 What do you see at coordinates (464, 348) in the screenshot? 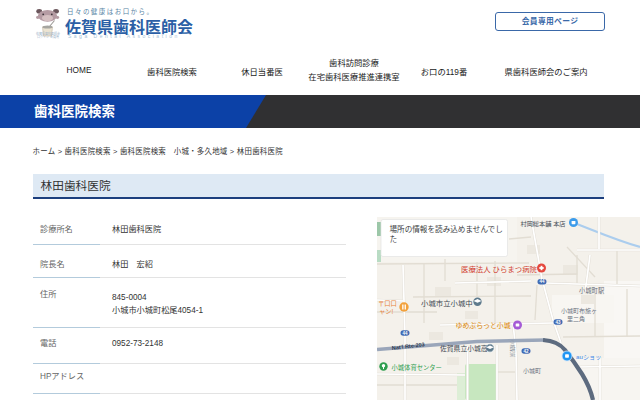
I see `svg-text: 佐賀県立小城高` at bounding box center [464, 348].